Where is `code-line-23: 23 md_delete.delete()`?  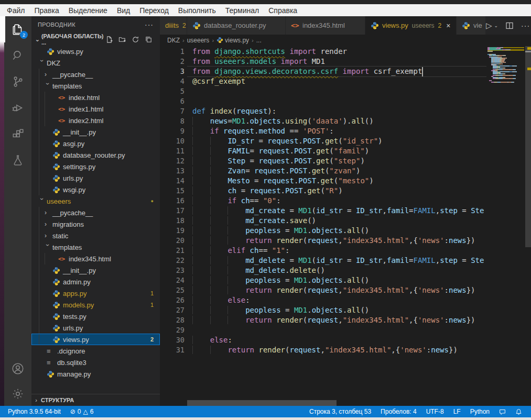
code-line-23: 23 md_delete.delete() is located at coordinates (323, 270).